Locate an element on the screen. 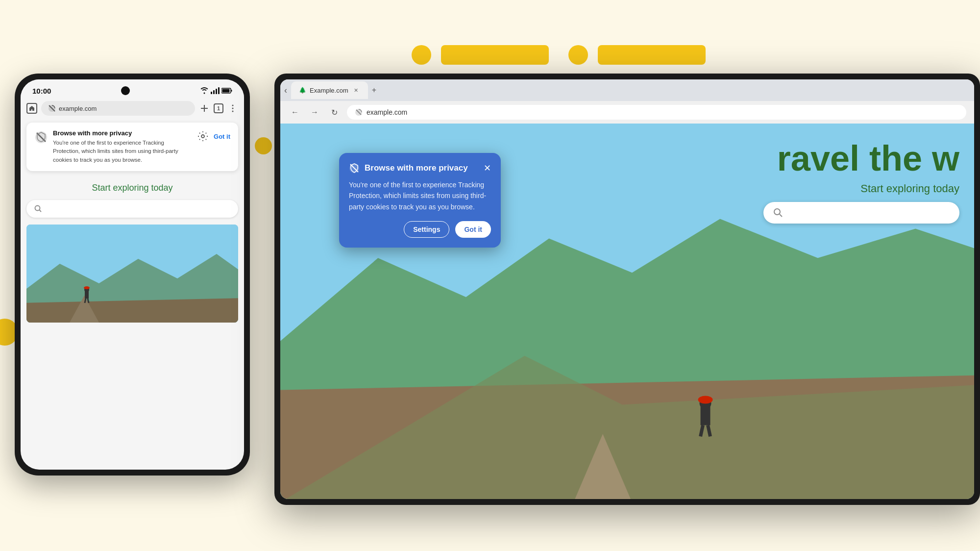  phone-search-icon is located at coordinates (38, 209).